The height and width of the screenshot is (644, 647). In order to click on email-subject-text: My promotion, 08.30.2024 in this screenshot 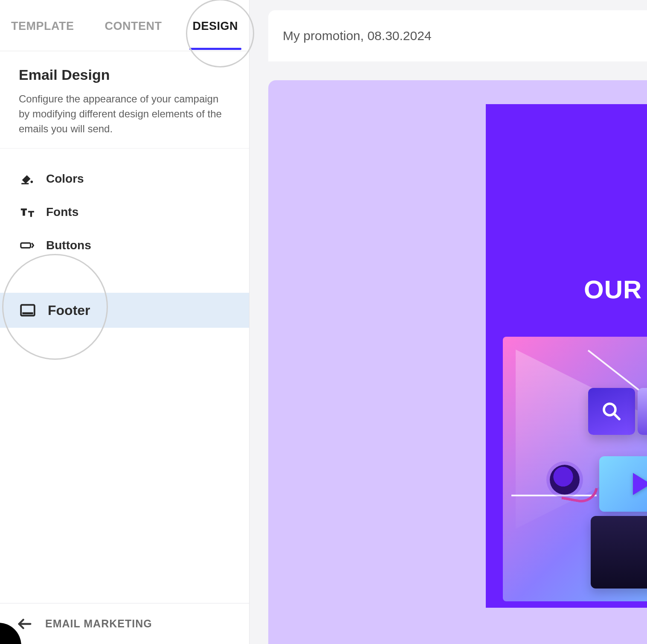, I will do `click(357, 36)`.